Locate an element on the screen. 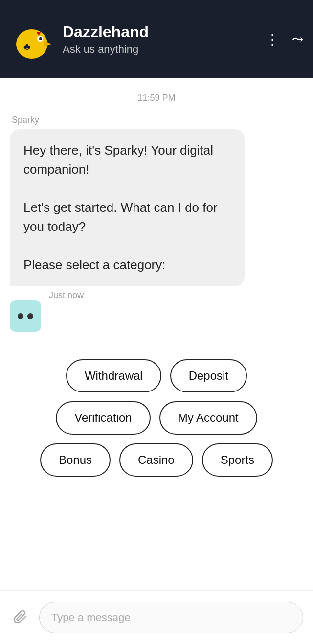 The height and width of the screenshot is (644, 313). category-row-3: Bonus Casino Sports is located at coordinates (156, 460).